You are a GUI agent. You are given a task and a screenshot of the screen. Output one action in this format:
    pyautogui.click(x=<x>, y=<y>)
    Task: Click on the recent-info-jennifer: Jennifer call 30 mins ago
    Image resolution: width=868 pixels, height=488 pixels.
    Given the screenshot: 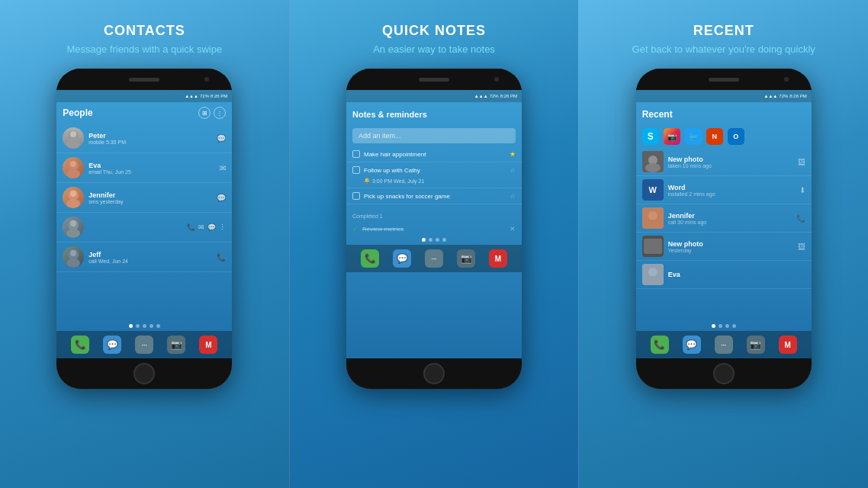 What is the action you would take?
    pyautogui.click(x=730, y=218)
    